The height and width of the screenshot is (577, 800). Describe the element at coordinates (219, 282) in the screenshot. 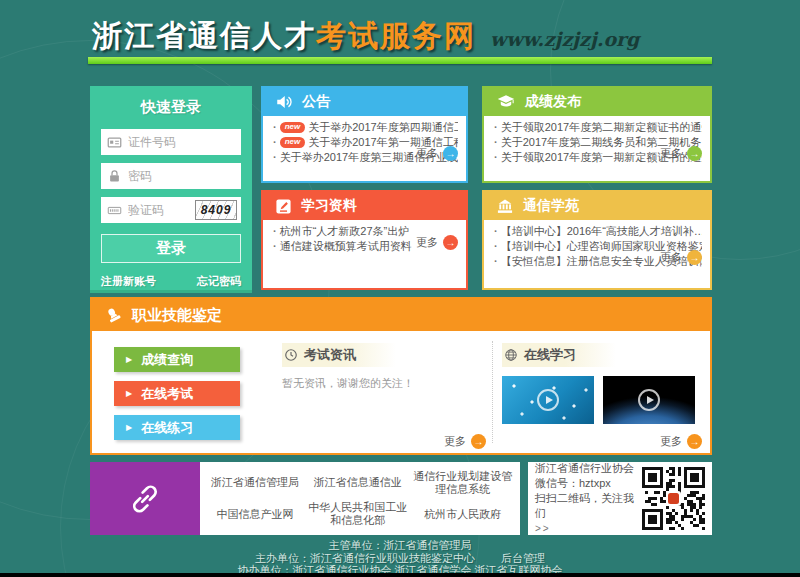

I see `forgot-password-link: 忘记密码` at that location.